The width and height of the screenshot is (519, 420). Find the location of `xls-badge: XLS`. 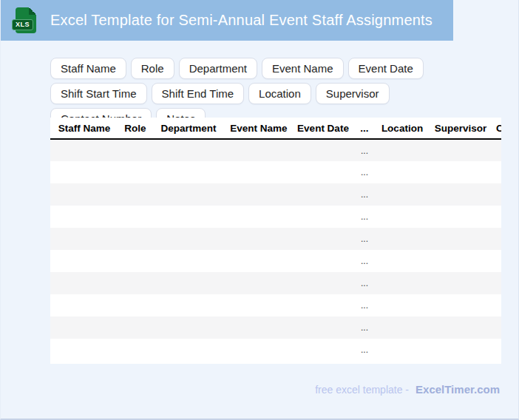

xls-badge: XLS is located at coordinates (22, 25).